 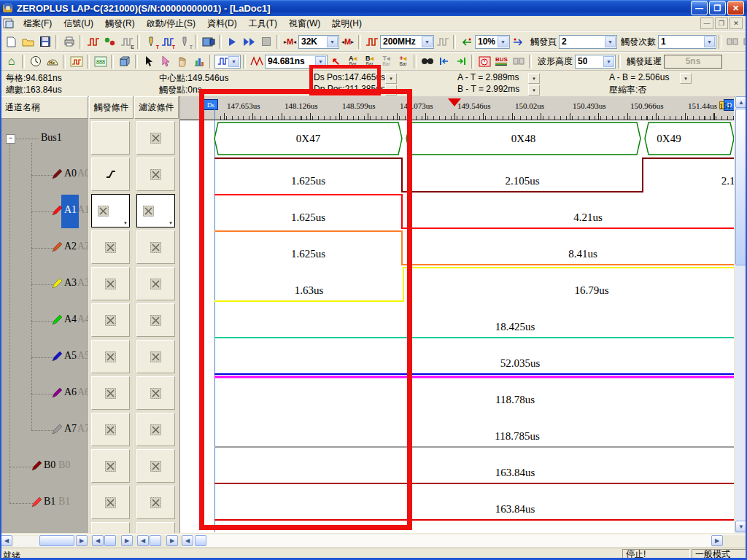 What do you see at coordinates (211, 105) in the screenshot?
I see `ds-marker-tag: Ds` at bounding box center [211, 105].